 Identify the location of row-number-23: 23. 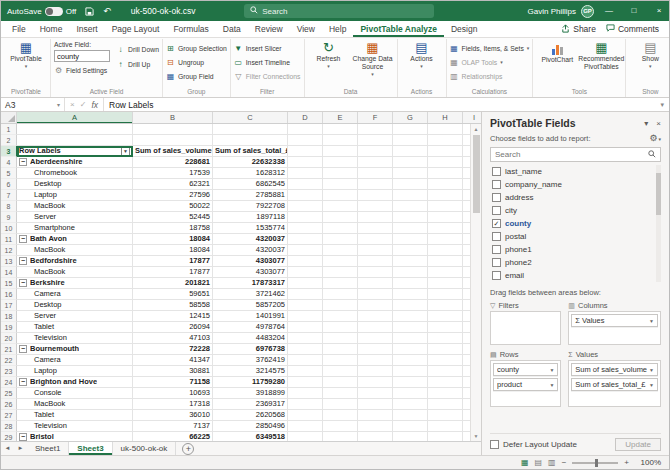
(9, 372).